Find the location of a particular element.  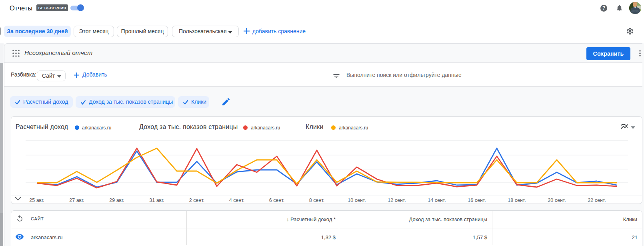

svg-text: 16 сент. is located at coordinates (477, 200).